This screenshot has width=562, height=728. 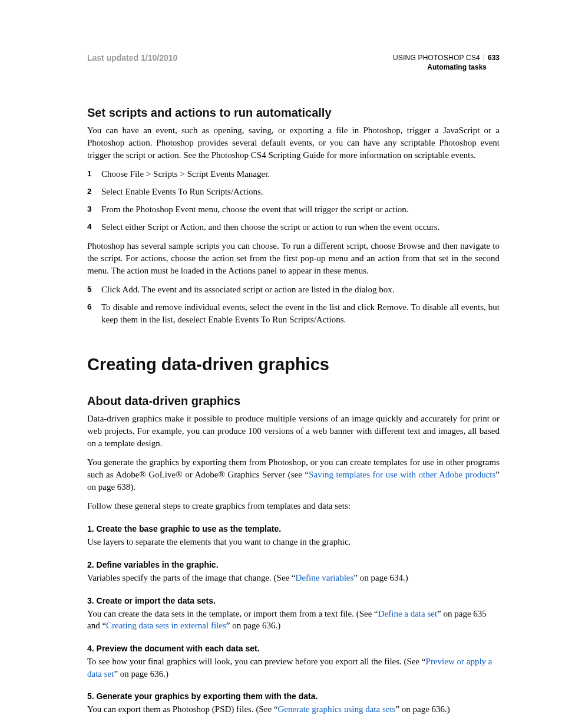 I want to click on section-heading-about: About data-driven graphics, so click(x=293, y=401).